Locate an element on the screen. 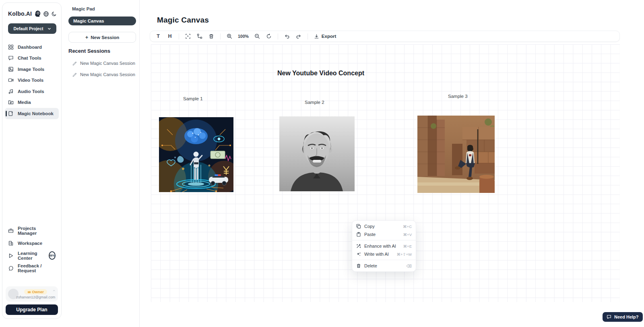  context-menu-shortcut: ⌘+⇧+W is located at coordinates (404, 255).